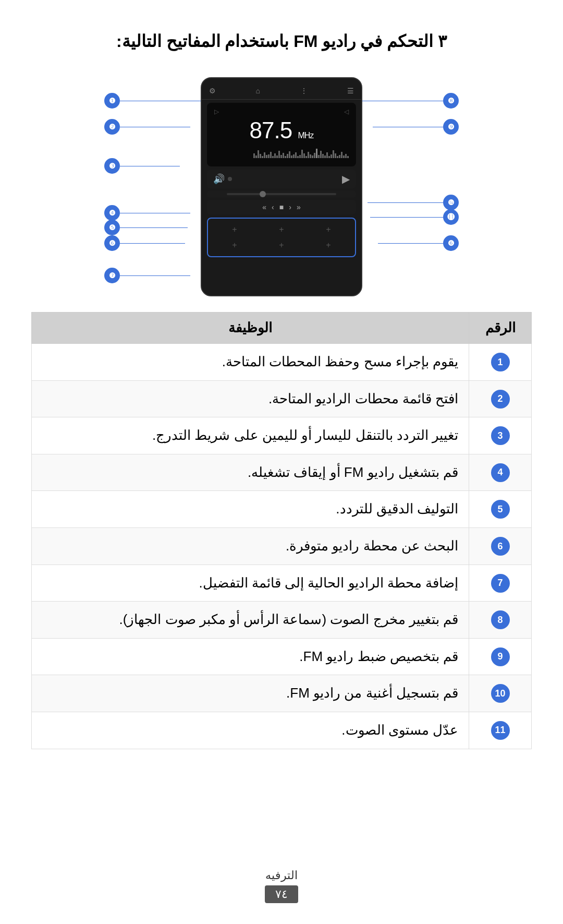 The image size is (563, 924). What do you see at coordinates (282, 875) in the screenshot?
I see `footer: الترفيه ٧٤` at bounding box center [282, 875].